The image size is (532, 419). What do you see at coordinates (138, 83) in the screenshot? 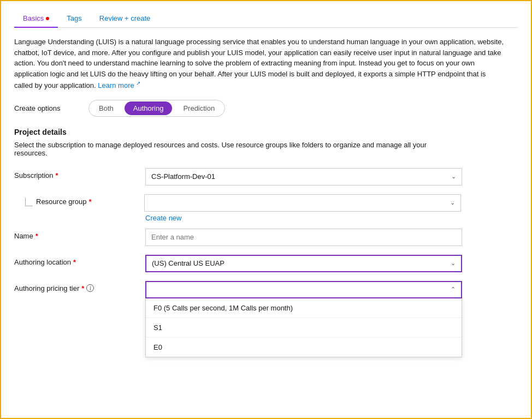
I see `external-link-icon: ↗` at bounding box center [138, 83].